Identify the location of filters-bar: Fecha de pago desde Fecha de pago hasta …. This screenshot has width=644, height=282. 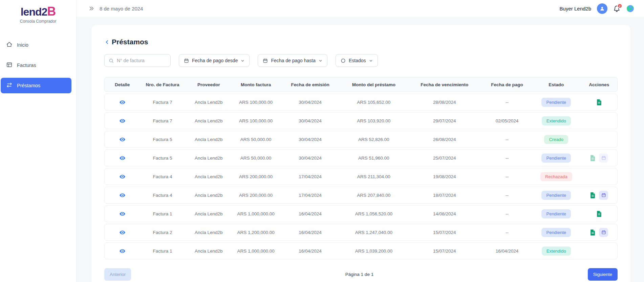
(361, 61).